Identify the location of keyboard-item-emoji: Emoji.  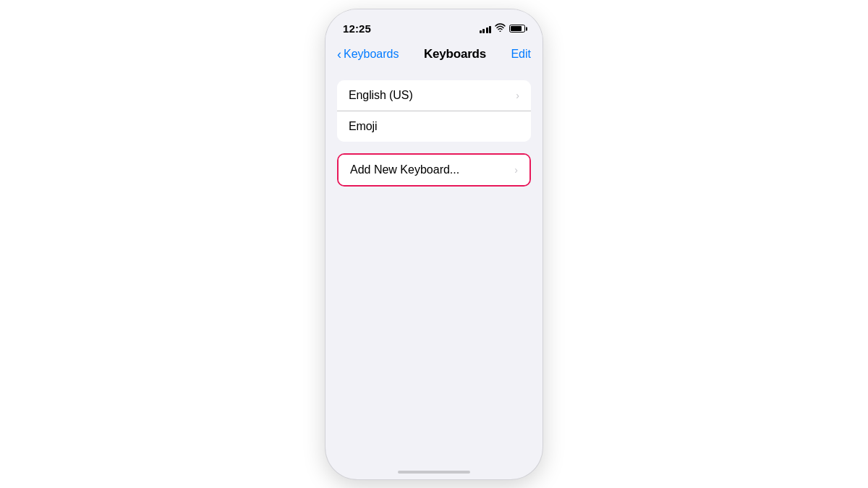
(363, 127).